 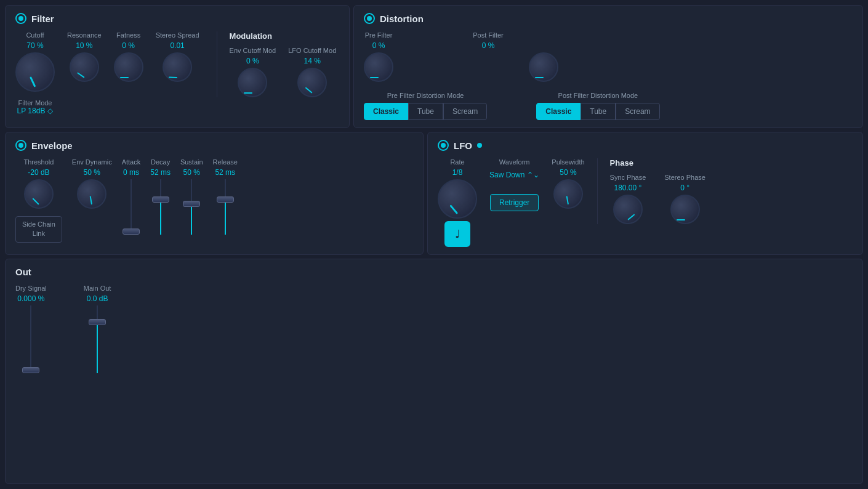 What do you see at coordinates (129, 67) in the screenshot?
I see `fatness-knob` at bounding box center [129, 67].